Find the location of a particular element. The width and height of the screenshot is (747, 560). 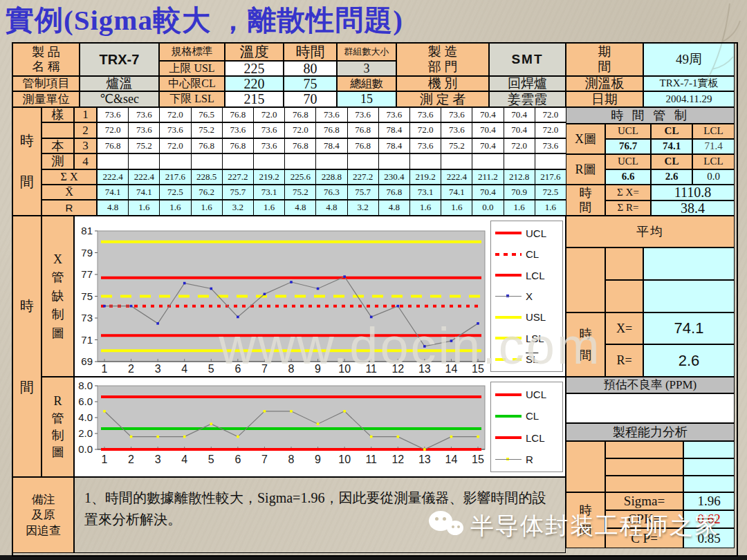

sample-cell: 4.8 is located at coordinates (300, 207).